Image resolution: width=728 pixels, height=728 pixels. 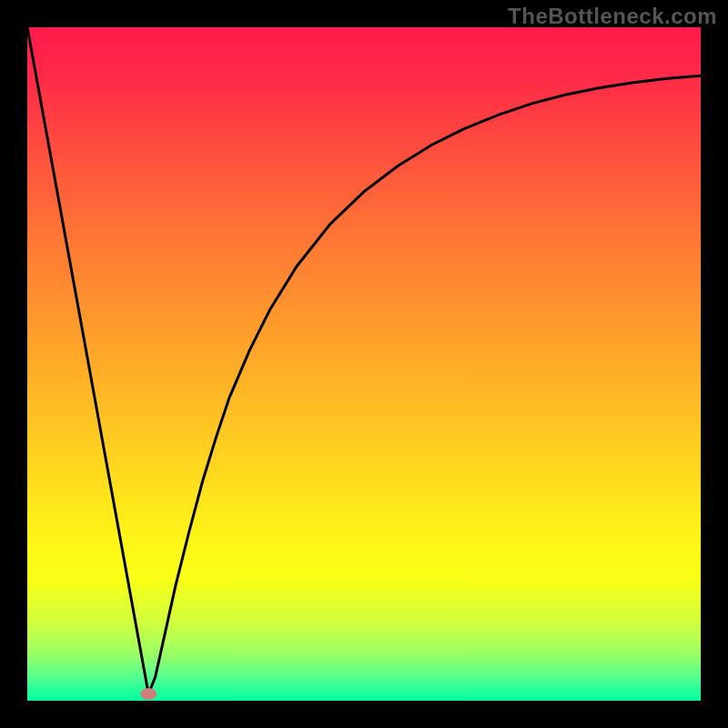 I want to click on optimum-marker, so click(x=148, y=693).